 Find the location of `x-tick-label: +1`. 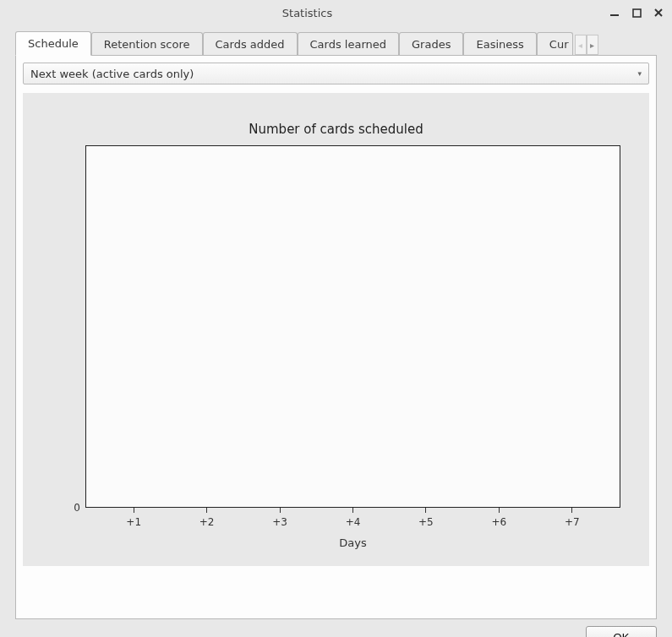

x-tick-label: +1 is located at coordinates (134, 522).